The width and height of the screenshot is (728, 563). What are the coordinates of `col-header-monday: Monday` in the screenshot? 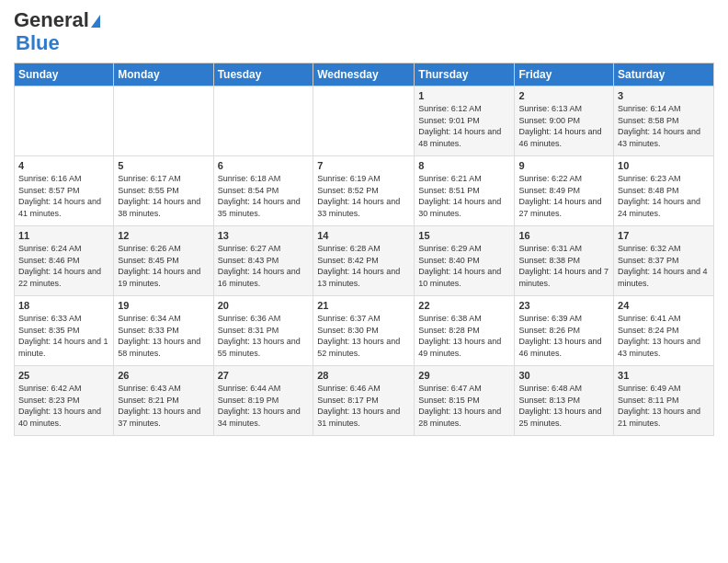 It's located at (164, 75).